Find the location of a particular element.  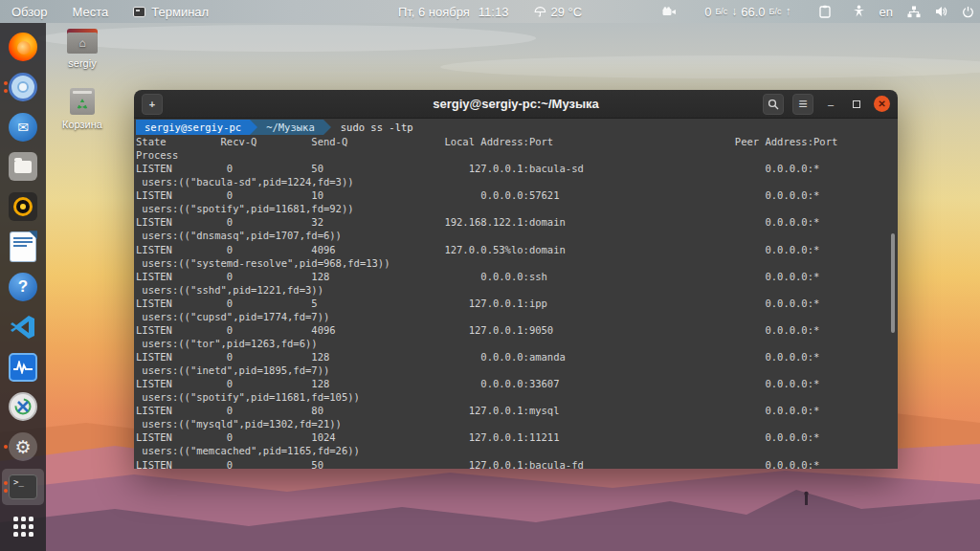

app-grid-icon is located at coordinates (23, 526).